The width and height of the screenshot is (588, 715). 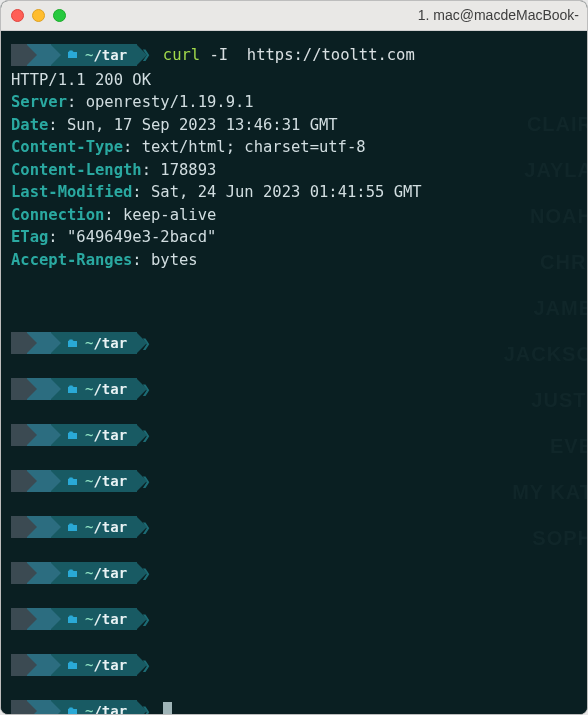 What do you see at coordinates (436, 15) in the screenshot?
I see `window-title: 1. mac@macdeMacBook-` at bounding box center [436, 15].